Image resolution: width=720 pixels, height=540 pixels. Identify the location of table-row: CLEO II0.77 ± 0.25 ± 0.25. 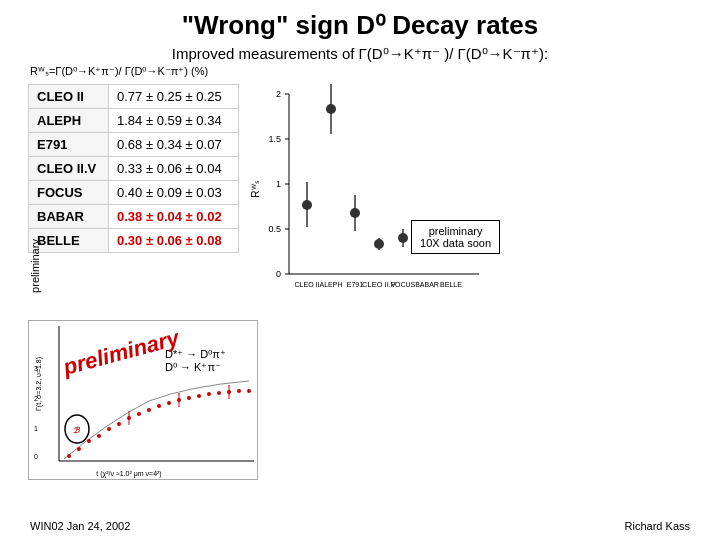
(134, 97).